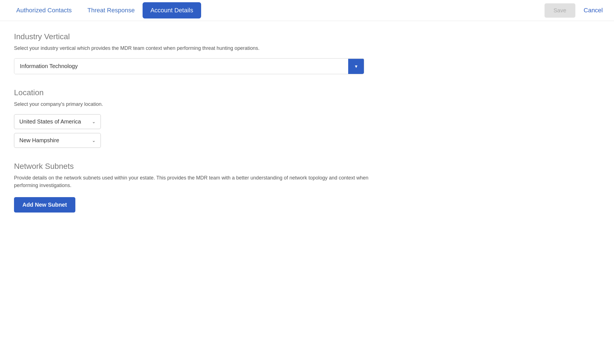  Describe the element at coordinates (172, 10) in the screenshot. I see `tab-account-details: Account Details` at that location.